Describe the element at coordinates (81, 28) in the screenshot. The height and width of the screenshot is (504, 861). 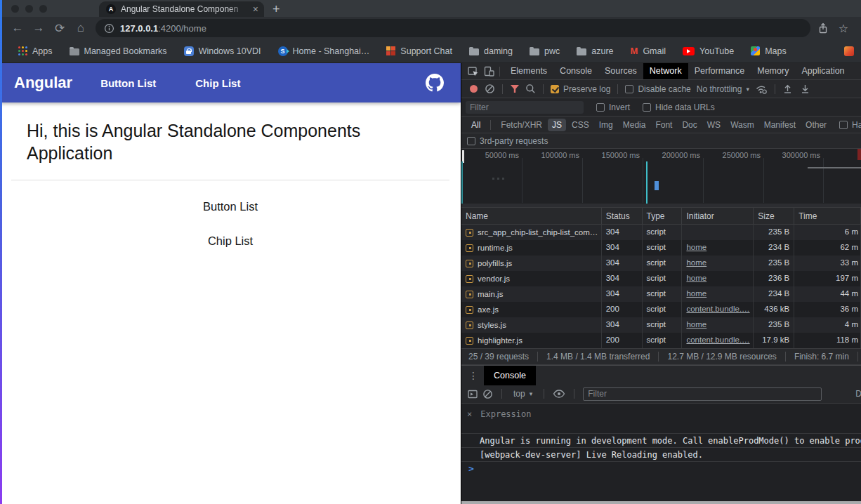
I see `home-button: ⌂` at that location.